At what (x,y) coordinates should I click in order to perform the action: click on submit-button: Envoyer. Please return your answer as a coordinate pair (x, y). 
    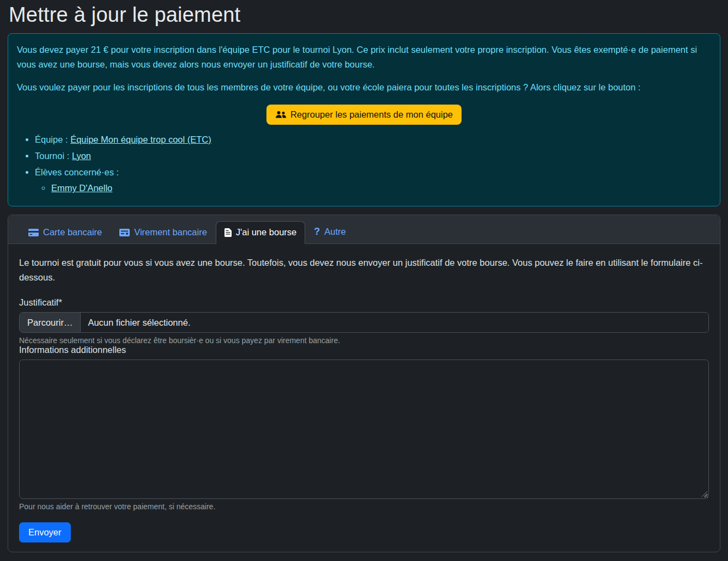
    Looking at the image, I should click on (45, 533).